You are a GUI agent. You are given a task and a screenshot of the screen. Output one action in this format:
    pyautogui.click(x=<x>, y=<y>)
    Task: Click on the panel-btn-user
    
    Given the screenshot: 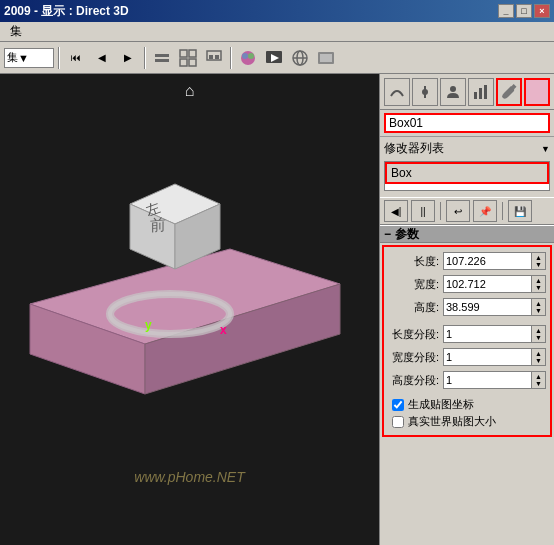 What is the action you would take?
    pyautogui.click(x=453, y=92)
    